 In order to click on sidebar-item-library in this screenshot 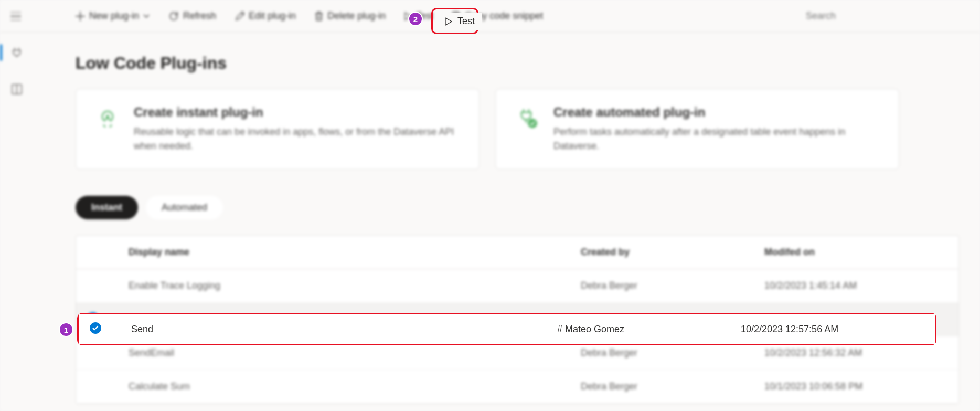, I will do `click(17, 89)`.